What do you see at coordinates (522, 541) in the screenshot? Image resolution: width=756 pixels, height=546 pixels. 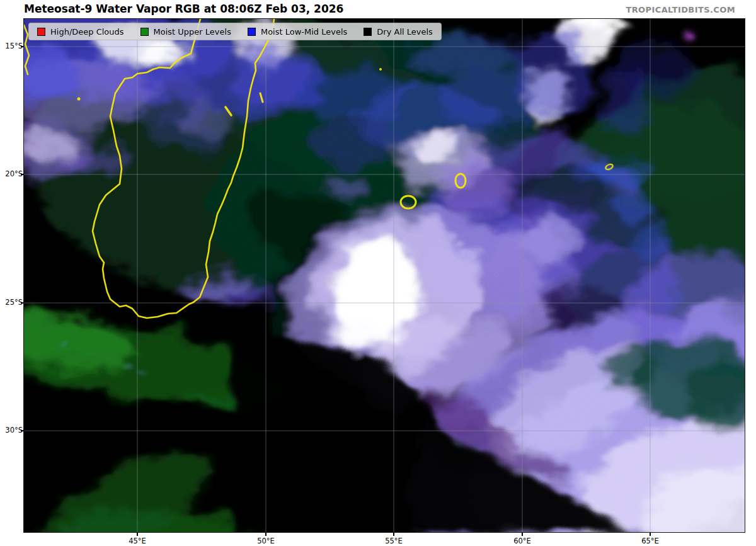 I see `lon-label-60e: 60°E` at bounding box center [522, 541].